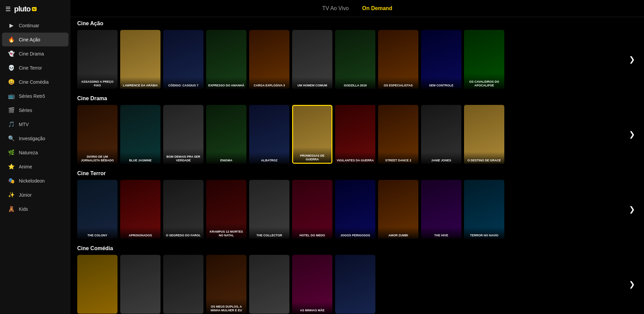 The image size is (644, 314). Describe the element at coordinates (140, 209) in the screenshot. I see `card-cine-terror-1: APRISIONADOS` at that location.